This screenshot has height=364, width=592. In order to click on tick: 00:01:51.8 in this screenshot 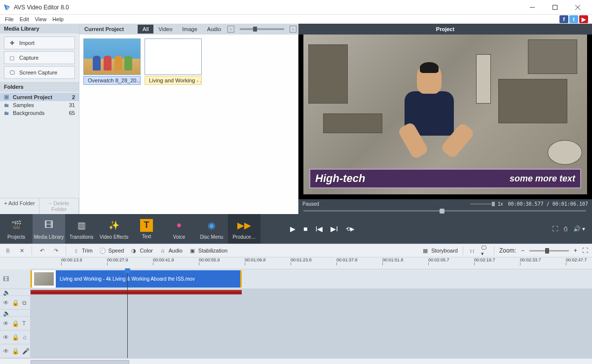, I will do `click(393, 260)`.